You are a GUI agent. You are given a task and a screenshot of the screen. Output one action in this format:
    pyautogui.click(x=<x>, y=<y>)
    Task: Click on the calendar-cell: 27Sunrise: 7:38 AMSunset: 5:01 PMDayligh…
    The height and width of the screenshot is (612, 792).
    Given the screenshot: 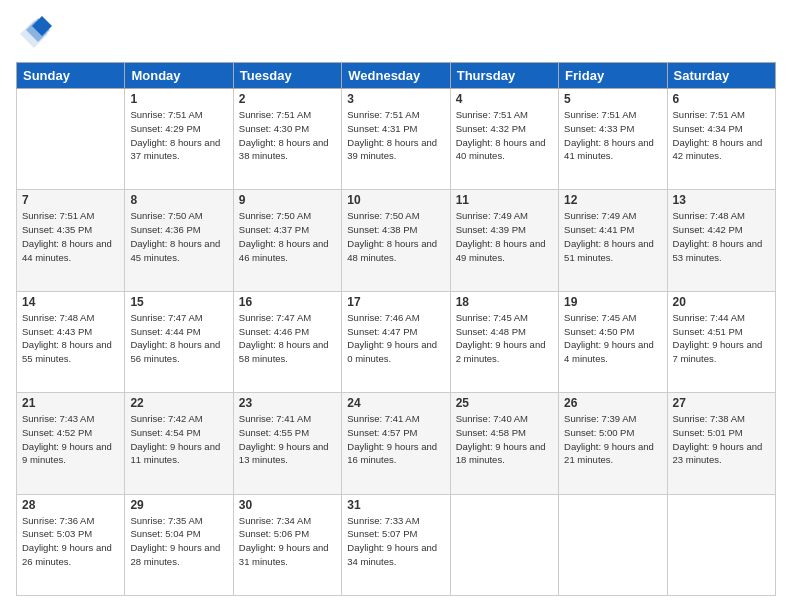 What is the action you would take?
    pyautogui.click(x=721, y=444)
    